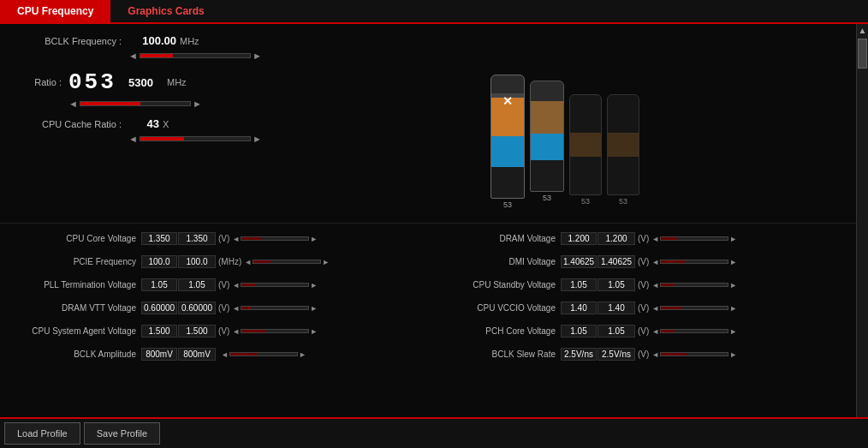  What do you see at coordinates (694, 355) in the screenshot?
I see `bclk-slew-slider` at bounding box center [694, 355].